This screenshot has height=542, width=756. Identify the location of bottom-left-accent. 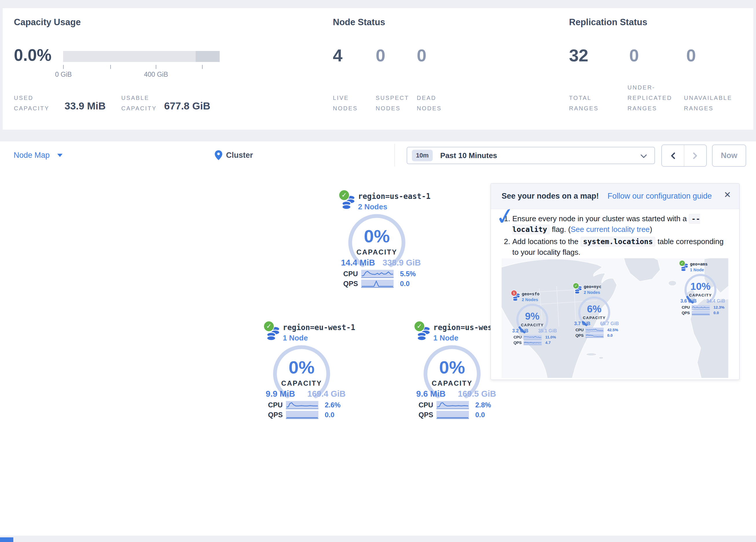
(7, 540).